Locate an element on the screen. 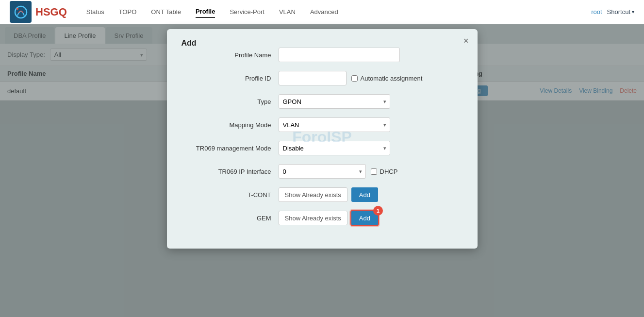 The height and width of the screenshot is (317, 644). mapping-mode-select: VLAN GEM Priority is located at coordinates (334, 125).